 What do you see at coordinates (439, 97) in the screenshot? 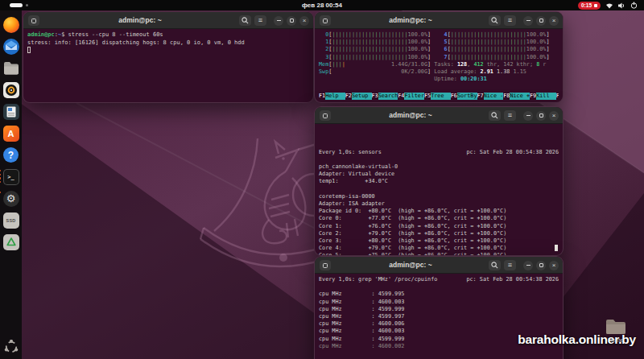
I see `htop-function-keys: F1Help F2Setup F3SearchF4FilterF5Tree F6…` at bounding box center [439, 97].